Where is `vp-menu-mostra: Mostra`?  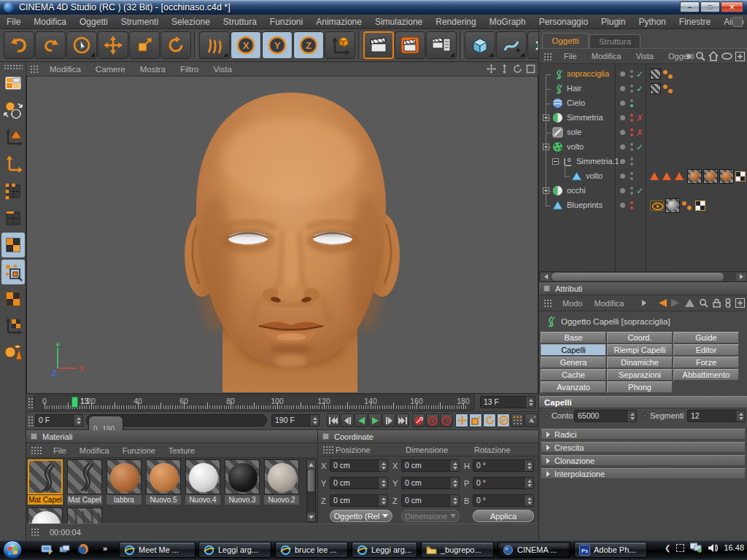 vp-menu-mostra: Mostra is located at coordinates (153, 69).